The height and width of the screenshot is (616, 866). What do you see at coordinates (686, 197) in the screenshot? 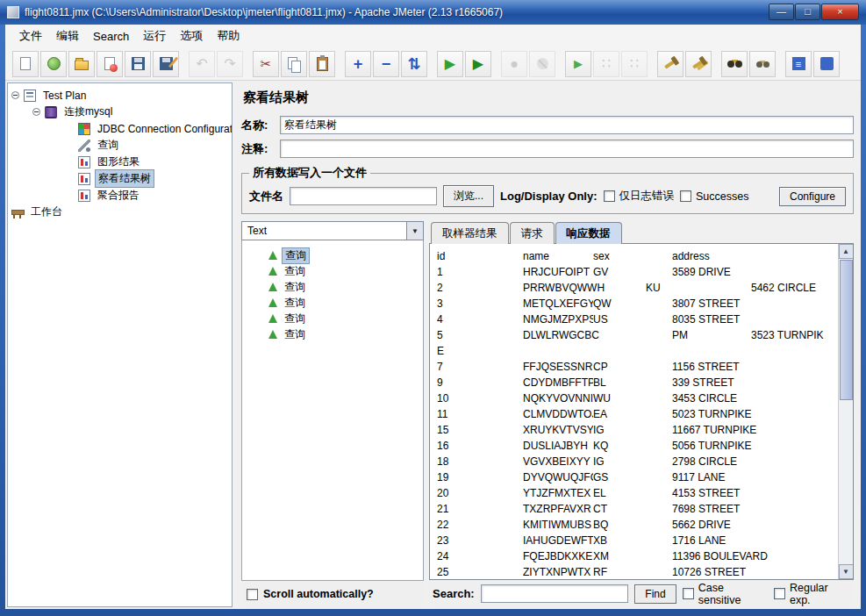
I see `successes-checkbox` at bounding box center [686, 197].